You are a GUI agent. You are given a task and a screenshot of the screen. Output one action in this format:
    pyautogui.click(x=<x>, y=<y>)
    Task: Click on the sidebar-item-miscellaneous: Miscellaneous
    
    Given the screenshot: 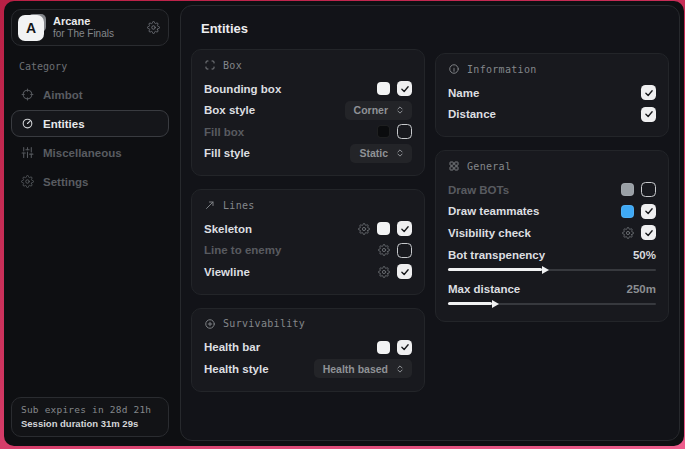 What is the action you would take?
    pyautogui.click(x=90, y=152)
    